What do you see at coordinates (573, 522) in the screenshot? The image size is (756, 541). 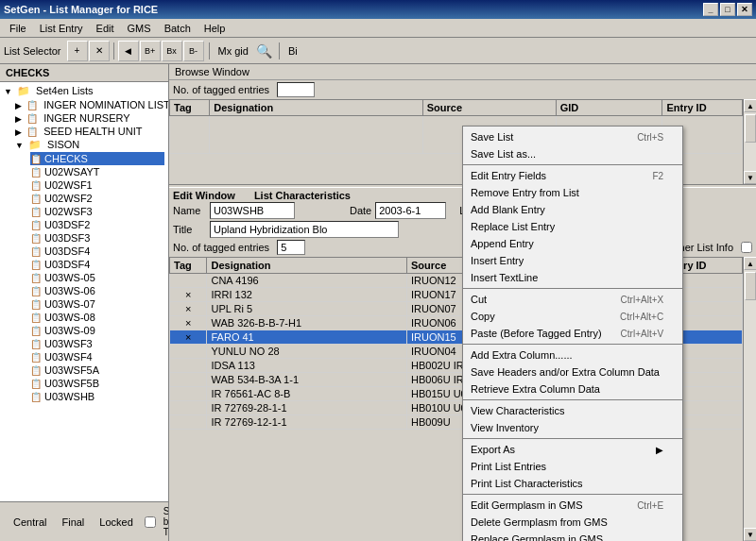 I see `context-menu-item: Delete Germplasm from GMS` at bounding box center [573, 522].